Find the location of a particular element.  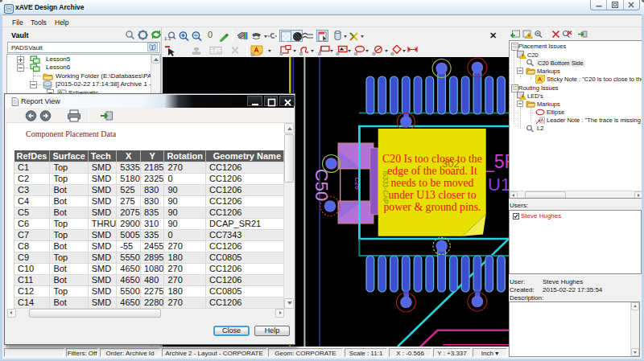

svg-text: power & ground pins. is located at coordinates (431, 207).